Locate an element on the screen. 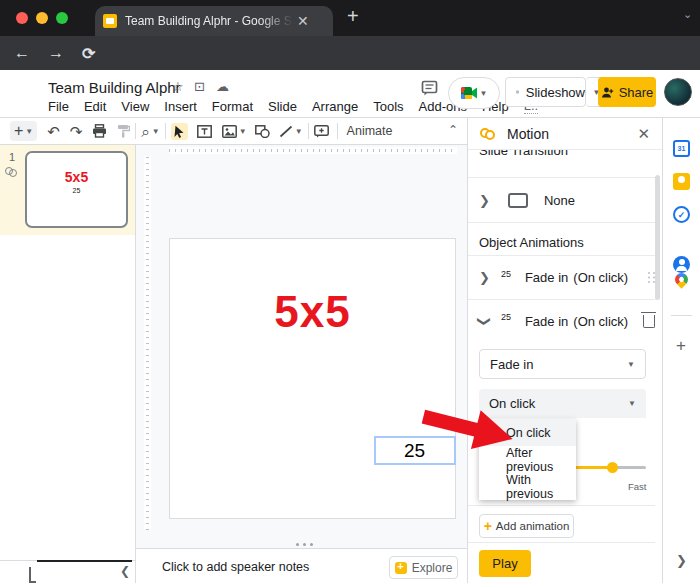 This screenshot has width=700, height=583. print-icon is located at coordinates (100, 131).